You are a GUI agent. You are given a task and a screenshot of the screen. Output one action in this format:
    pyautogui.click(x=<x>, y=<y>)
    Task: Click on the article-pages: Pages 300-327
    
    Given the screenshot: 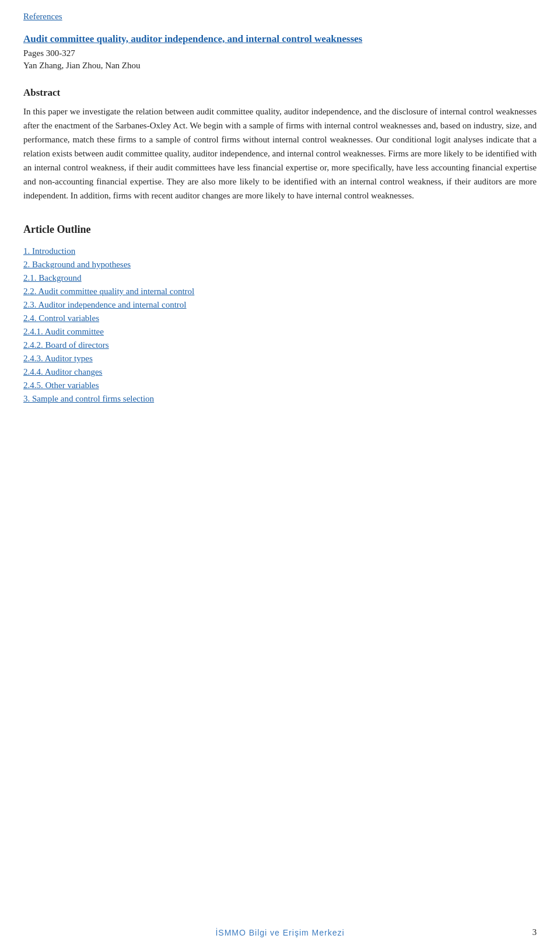 What is the action you would take?
    pyautogui.click(x=280, y=54)
    